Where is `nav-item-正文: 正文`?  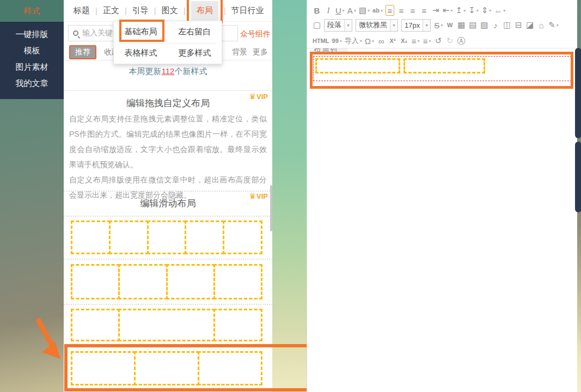
nav-item-正文: 正文 is located at coordinates (111, 11).